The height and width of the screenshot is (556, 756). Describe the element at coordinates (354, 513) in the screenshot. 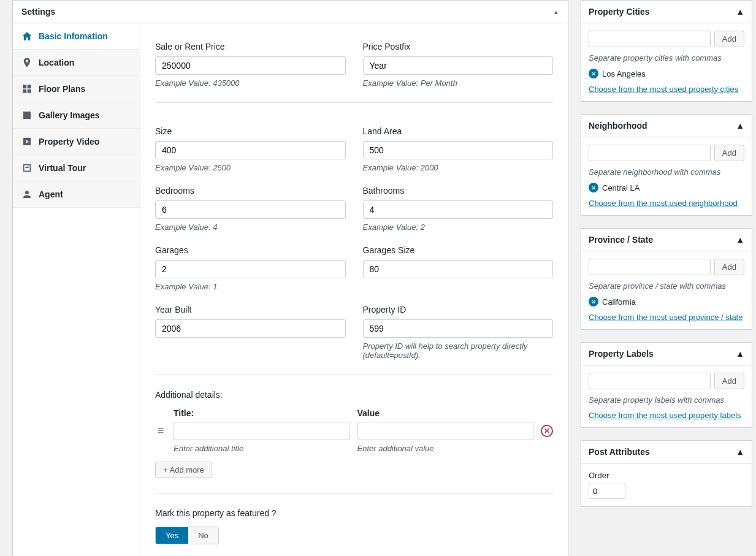

I see `featured-label: Mark this property as featured ?` at that location.